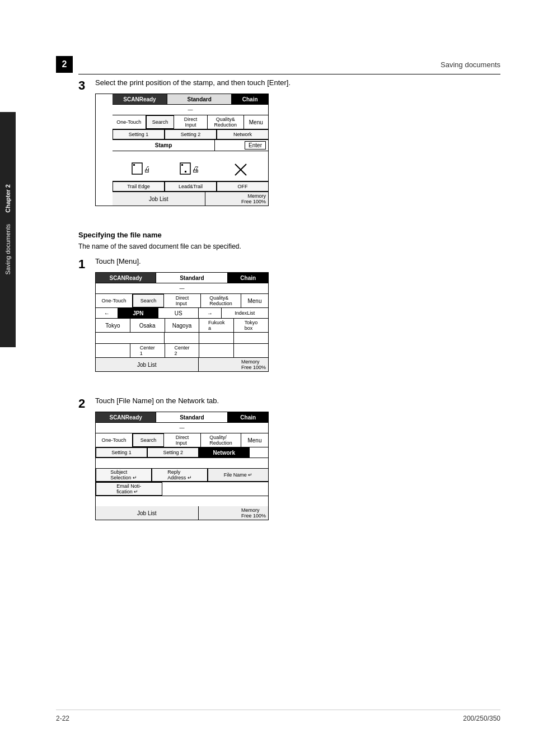 This screenshot has height=756, width=534. Describe the element at coordinates (147, 513) in the screenshot. I see `s2-joblist: Job List` at that location.